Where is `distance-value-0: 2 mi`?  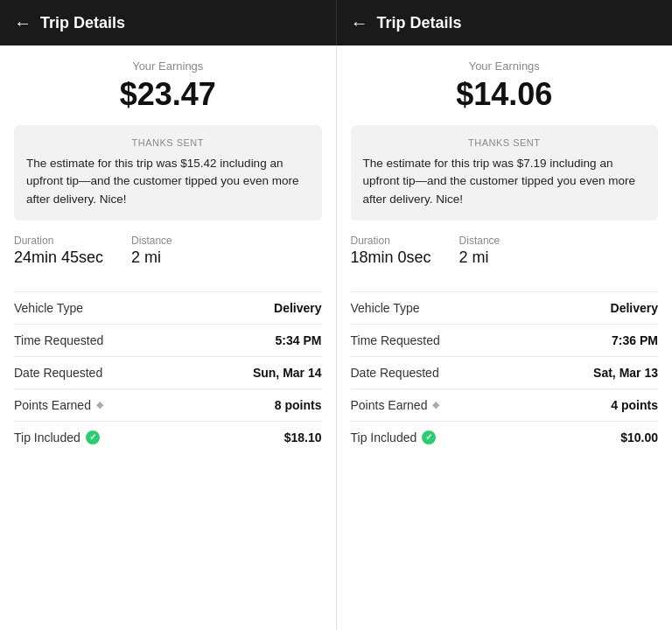
distance-value-0: 2 mi is located at coordinates (146, 257).